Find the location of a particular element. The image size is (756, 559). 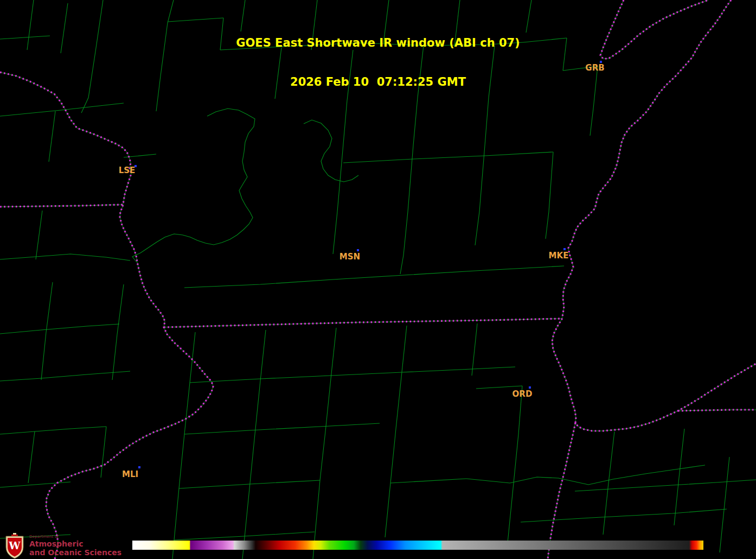

city-label-grb: GRB is located at coordinates (594, 68).